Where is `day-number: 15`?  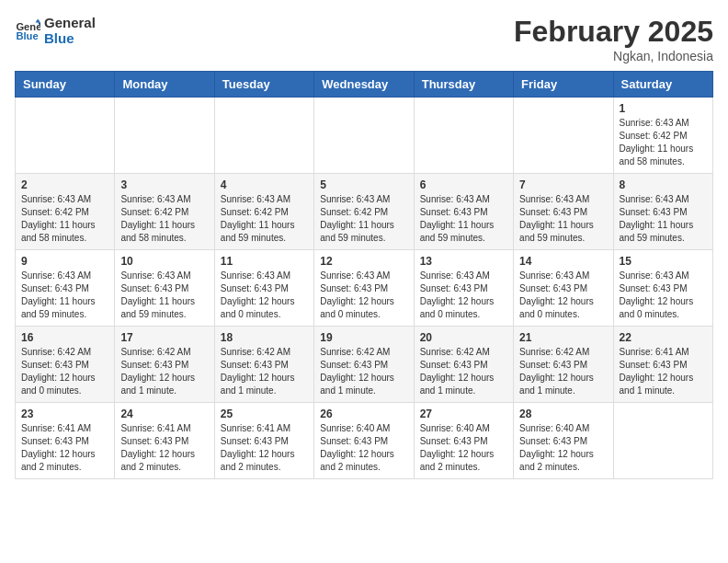
day-number: 15 is located at coordinates (664, 261).